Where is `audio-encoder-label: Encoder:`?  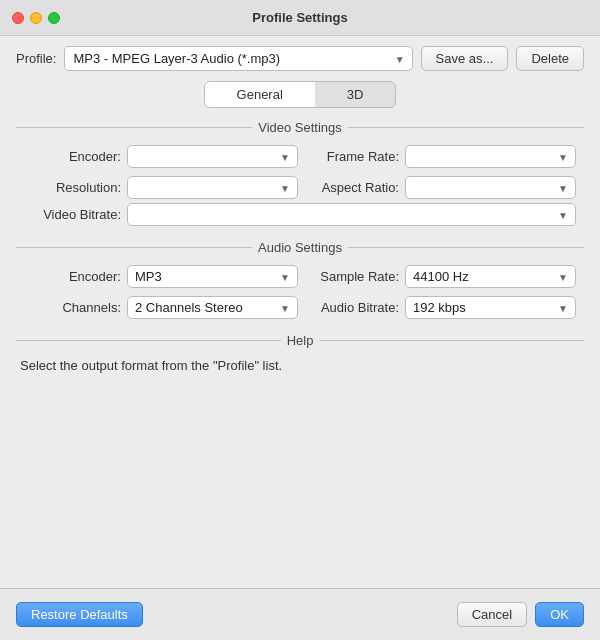 audio-encoder-label: Encoder: is located at coordinates (78, 276).